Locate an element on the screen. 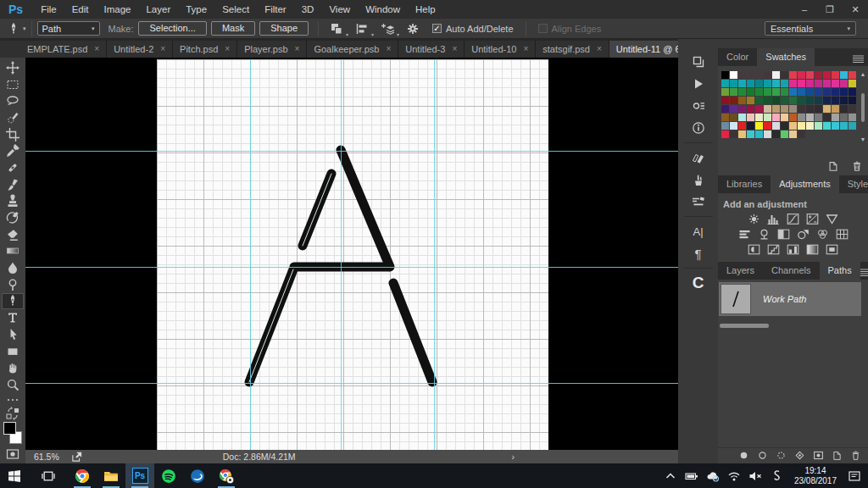 This screenshot has width=868, height=488. new-path-button is located at coordinates (837, 456).